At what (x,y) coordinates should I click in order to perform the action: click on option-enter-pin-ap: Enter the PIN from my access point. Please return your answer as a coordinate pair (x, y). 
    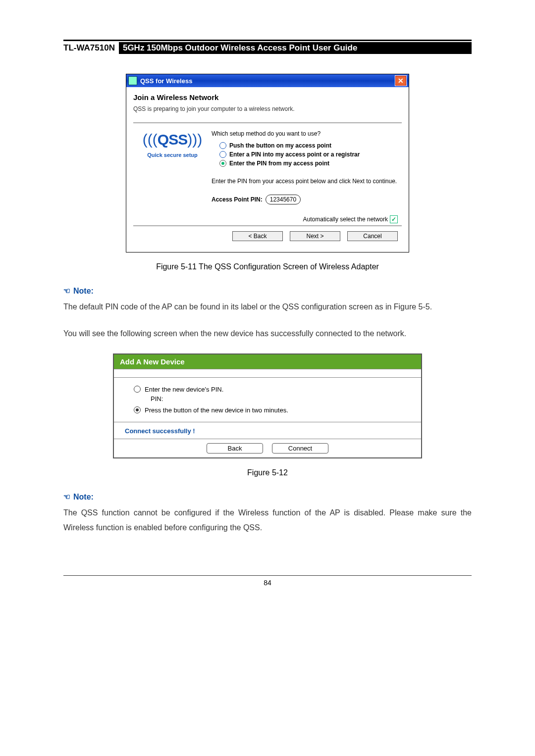
    Looking at the image, I should click on (305, 163).